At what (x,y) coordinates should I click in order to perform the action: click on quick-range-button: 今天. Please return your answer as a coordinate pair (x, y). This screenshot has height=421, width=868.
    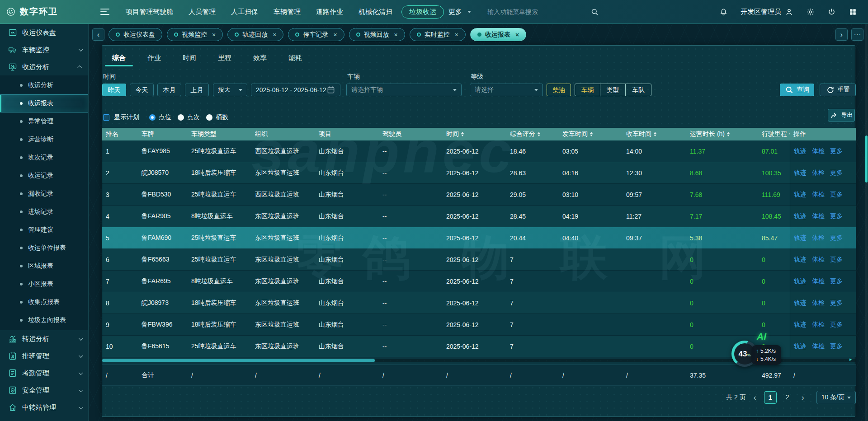
    Looking at the image, I should click on (142, 90).